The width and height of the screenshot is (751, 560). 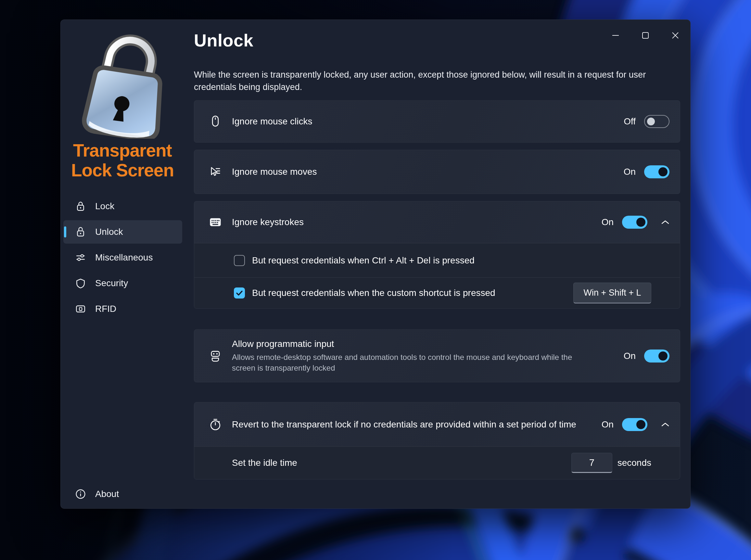 What do you see at coordinates (437, 172) in the screenshot?
I see `setting-card-ignore-mouse-moves: Ignore mouse moves On` at bounding box center [437, 172].